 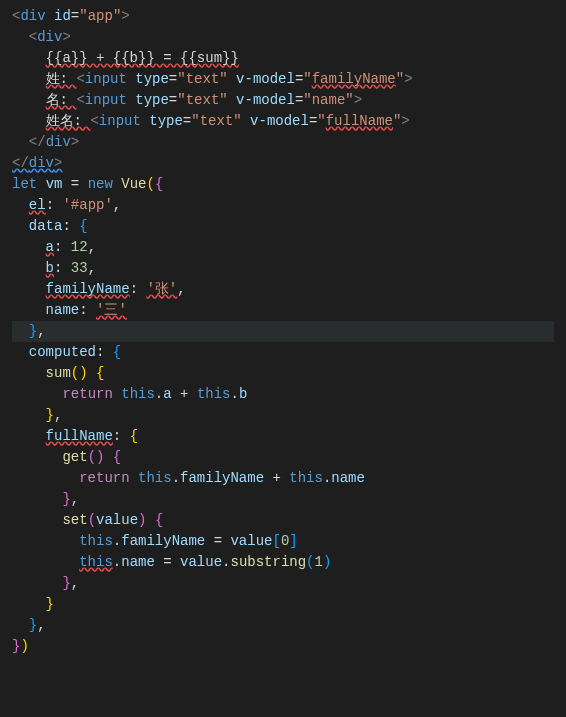 What do you see at coordinates (283, 100) in the screenshot?
I see `code-line: 名: <input type="text" v-model="name">` at bounding box center [283, 100].